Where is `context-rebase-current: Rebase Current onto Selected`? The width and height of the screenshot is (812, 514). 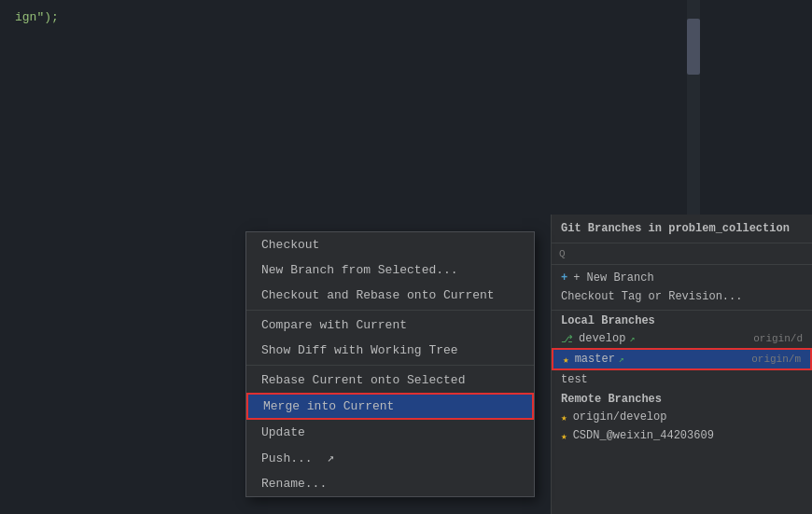 context-rebase-current: Rebase Current onto Selected is located at coordinates (390, 381).